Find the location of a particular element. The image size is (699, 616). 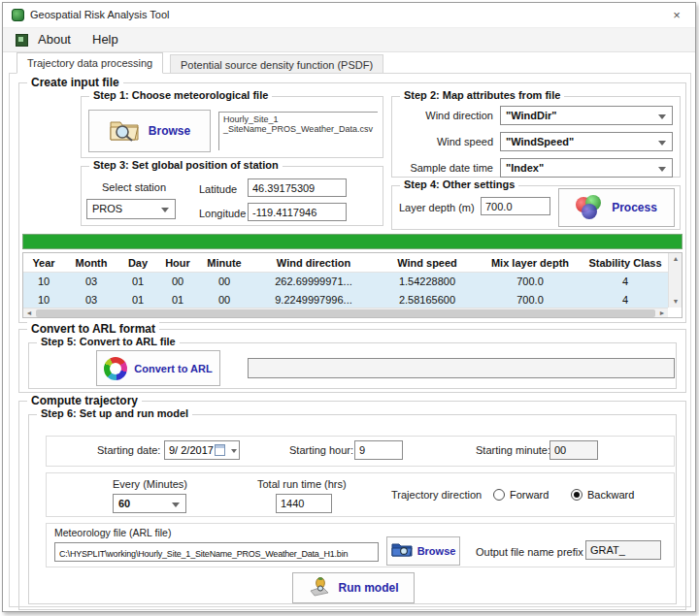

vertical-scrollbar: ▲ ▼ is located at coordinates (675, 280).